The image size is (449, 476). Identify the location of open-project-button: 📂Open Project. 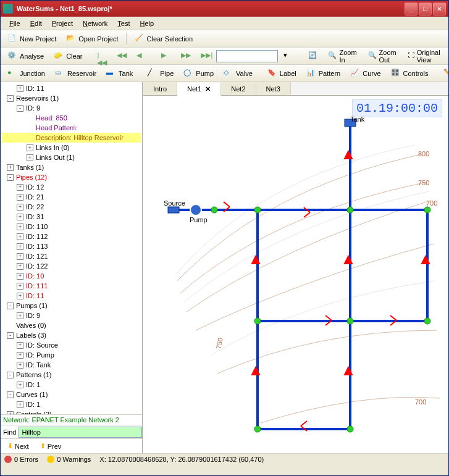
(92, 39).